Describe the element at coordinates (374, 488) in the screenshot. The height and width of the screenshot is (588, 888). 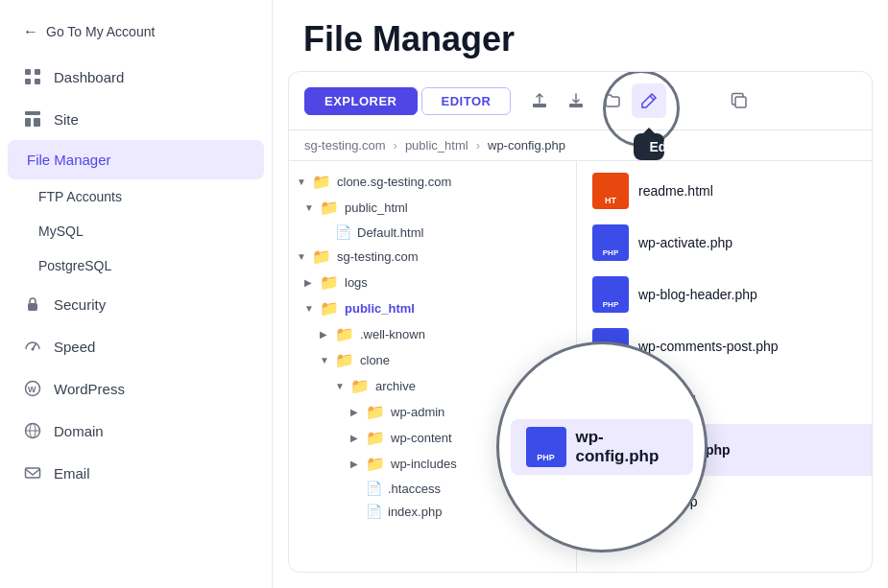
I see `file-icon: 📄` at that location.